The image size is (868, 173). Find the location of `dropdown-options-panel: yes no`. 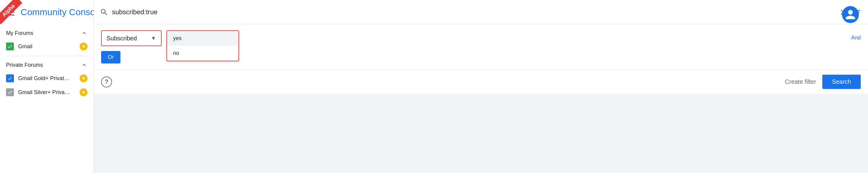

dropdown-options-panel: yes no is located at coordinates (203, 46).